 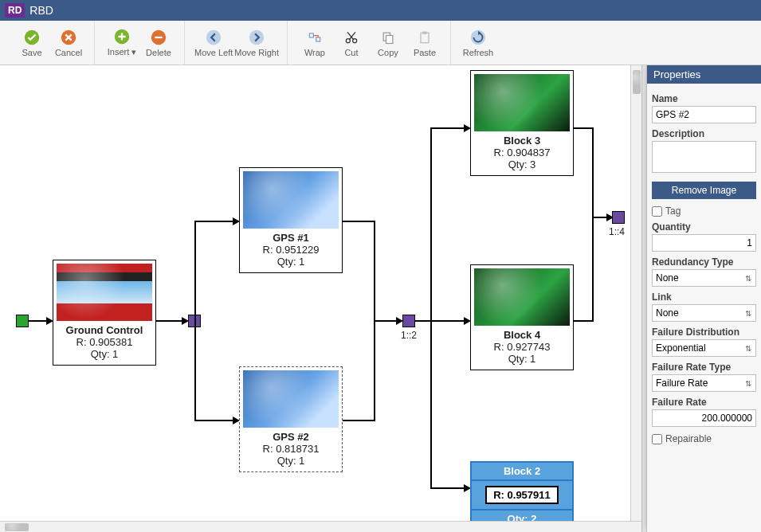 What do you see at coordinates (388, 43) in the screenshot?
I see `copy-button: Copy` at bounding box center [388, 43].